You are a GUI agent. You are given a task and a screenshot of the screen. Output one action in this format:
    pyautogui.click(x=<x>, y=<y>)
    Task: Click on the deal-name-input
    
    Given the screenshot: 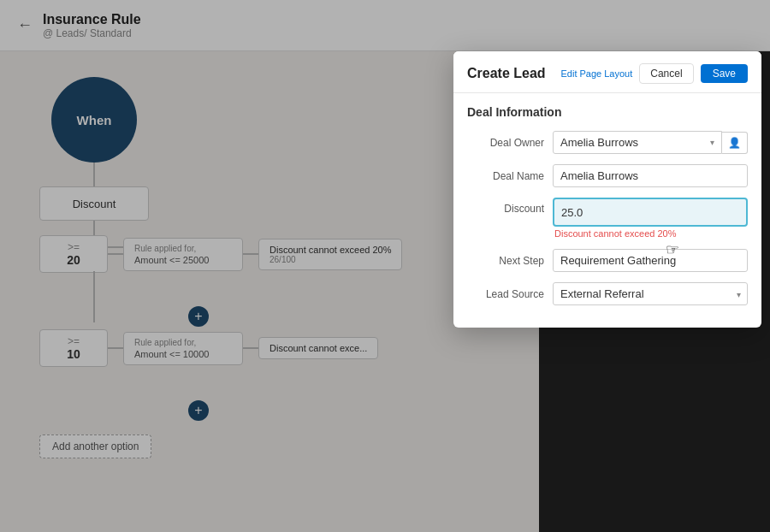 What is the action you would take?
    pyautogui.click(x=650, y=176)
    